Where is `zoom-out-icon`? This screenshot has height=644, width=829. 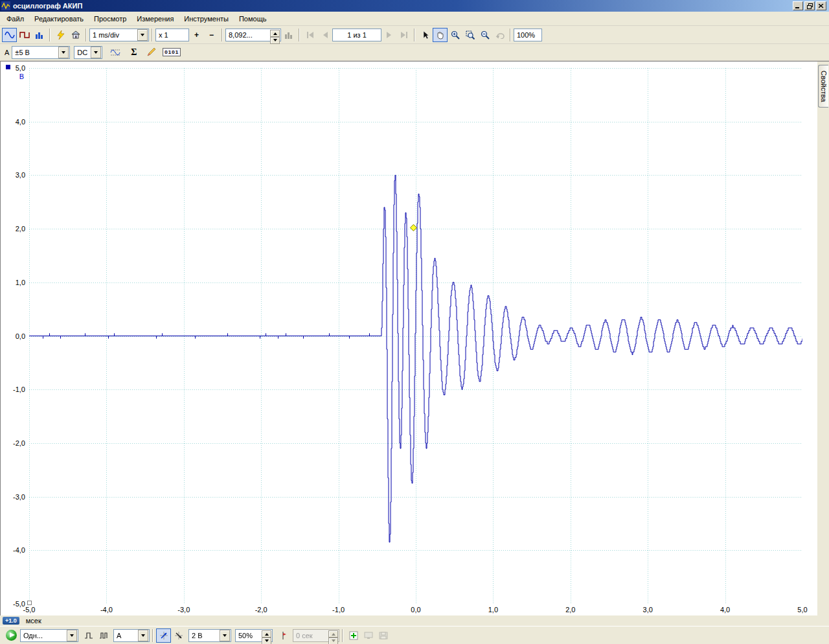 zoom-out-icon is located at coordinates (485, 35).